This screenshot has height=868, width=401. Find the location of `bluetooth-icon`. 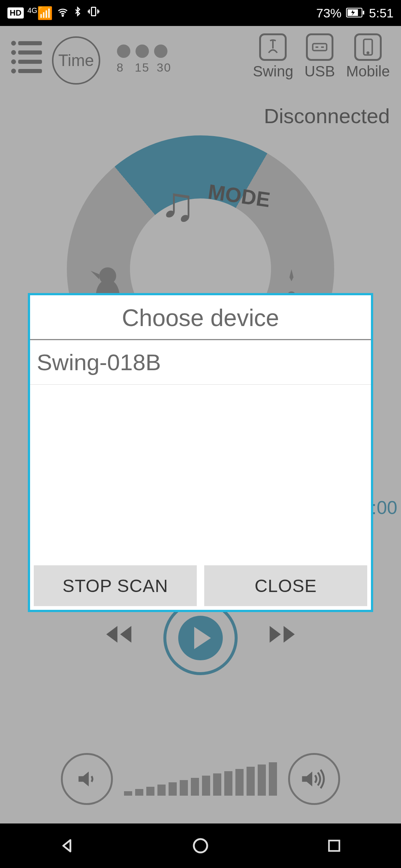

bluetooth-icon is located at coordinates (78, 13).